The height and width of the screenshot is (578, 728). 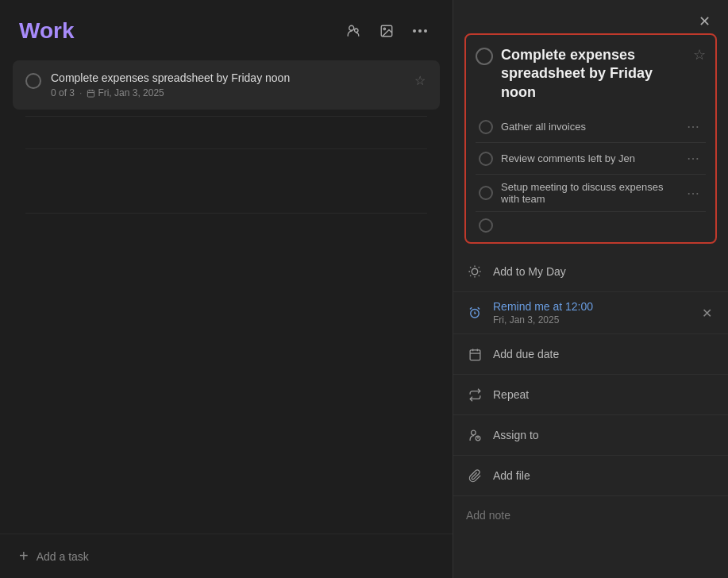 What do you see at coordinates (486, 225) in the screenshot?
I see `new-subtask-circle` at bounding box center [486, 225].